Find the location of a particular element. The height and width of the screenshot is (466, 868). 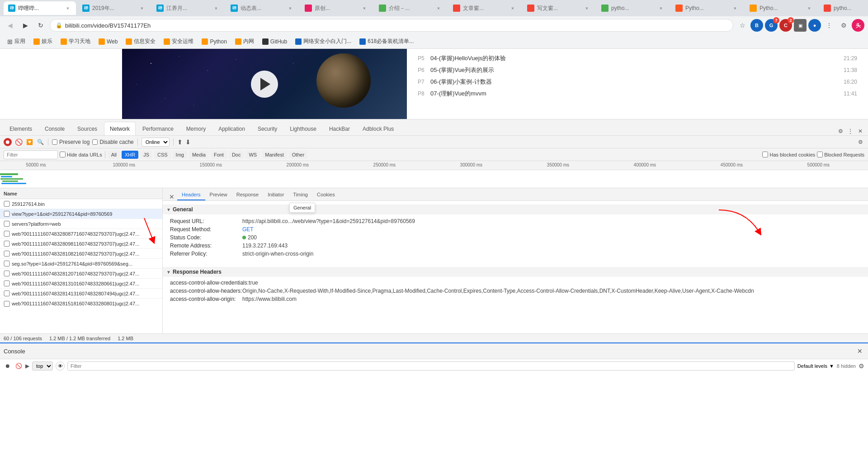

upload-icon: ⬆ is located at coordinates (180, 142).